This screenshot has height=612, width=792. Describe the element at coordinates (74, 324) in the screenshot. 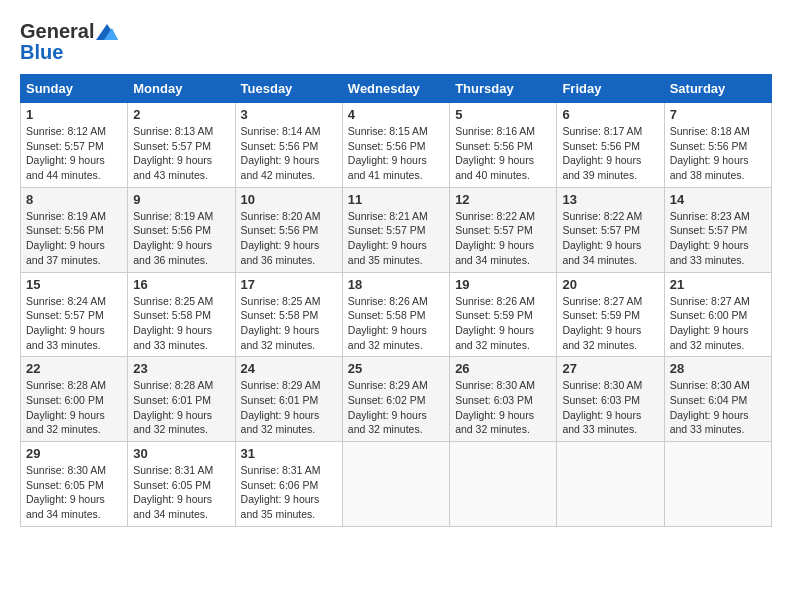

I see `day-info: Sunrise: 8:24 AMSunset: 5:57 PMDaylight:…` at that location.